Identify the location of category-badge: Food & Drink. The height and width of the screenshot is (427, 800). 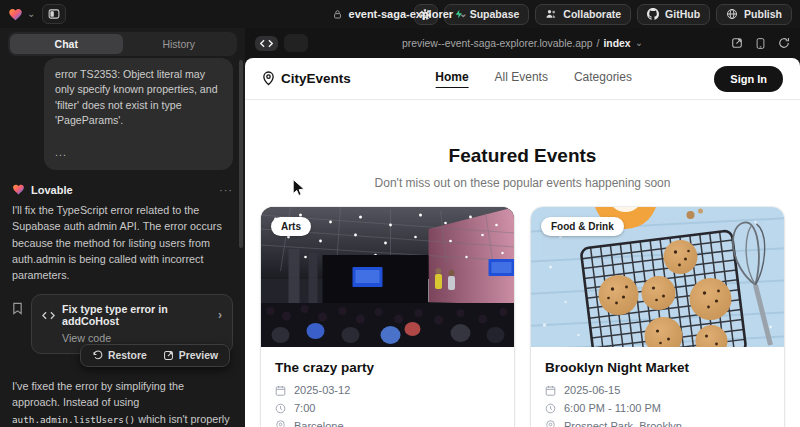
(582, 226).